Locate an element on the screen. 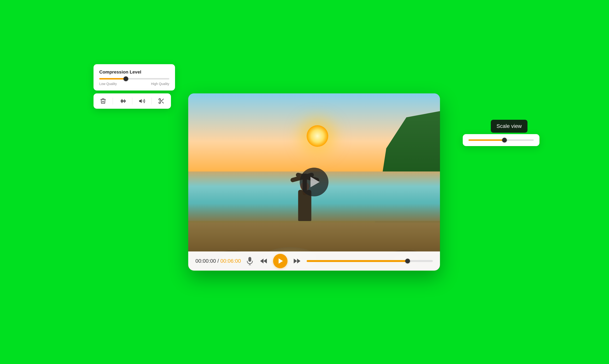 Image resolution: width=609 pixels, height=364 pixels. compression-high-label: High Quality is located at coordinates (160, 84).